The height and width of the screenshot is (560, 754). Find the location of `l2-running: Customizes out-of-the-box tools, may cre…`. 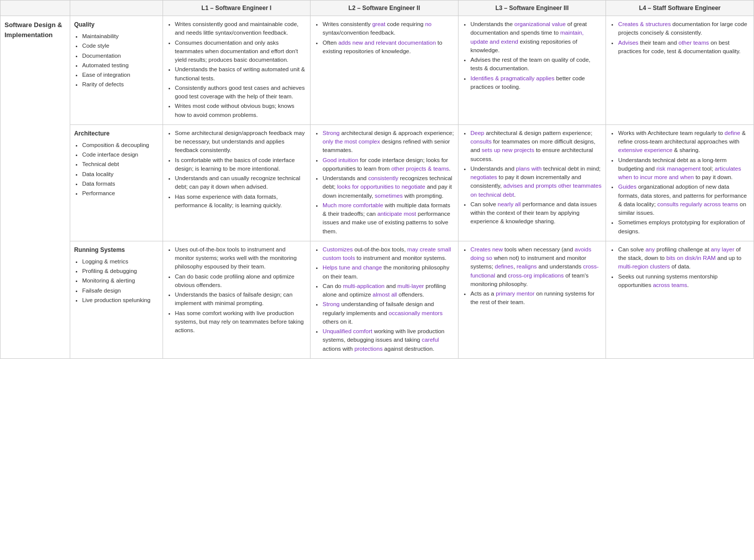

l2-running: Customizes out-of-the-box tools, may cre… is located at coordinates (384, 300).